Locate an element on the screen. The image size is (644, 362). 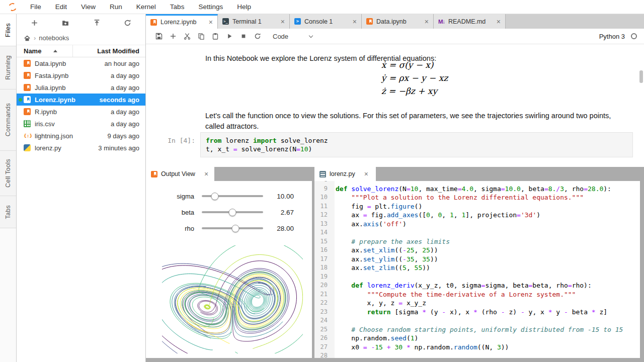
breadcrumb: notebooks is located at coordinates (81, 38).